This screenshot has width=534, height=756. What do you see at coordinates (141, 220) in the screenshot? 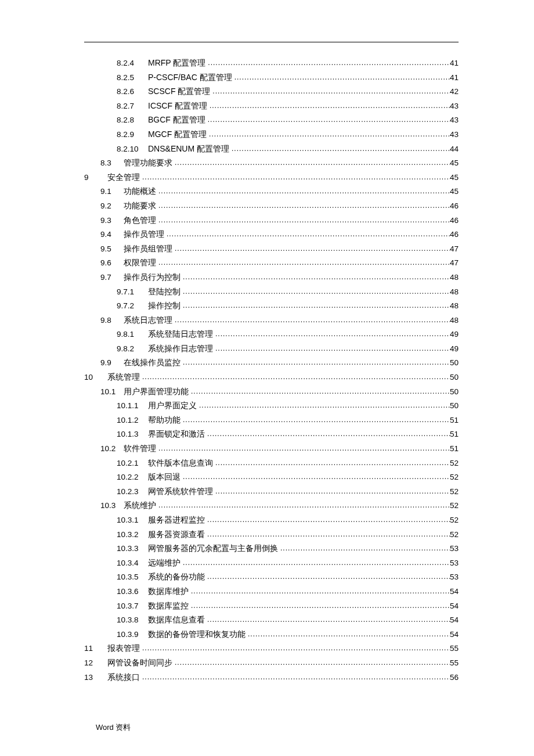
I see `toc-title: 角色管理` at bounding box center [141, 220].